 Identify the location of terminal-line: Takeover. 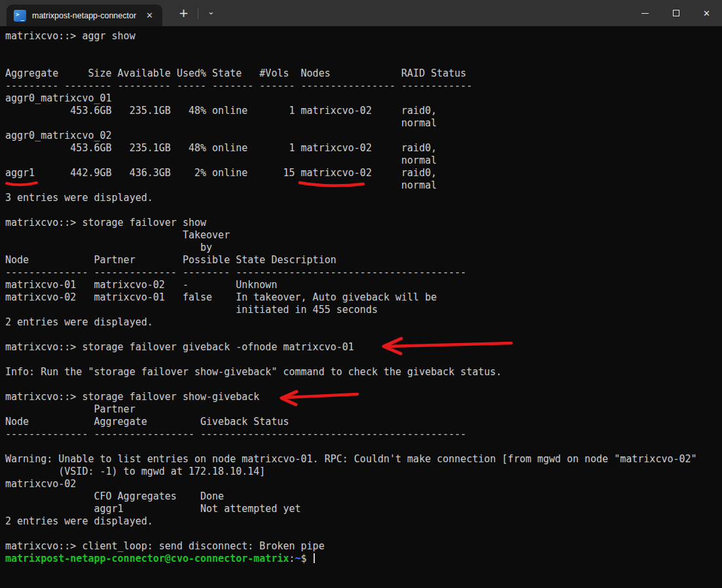
(364, 236).